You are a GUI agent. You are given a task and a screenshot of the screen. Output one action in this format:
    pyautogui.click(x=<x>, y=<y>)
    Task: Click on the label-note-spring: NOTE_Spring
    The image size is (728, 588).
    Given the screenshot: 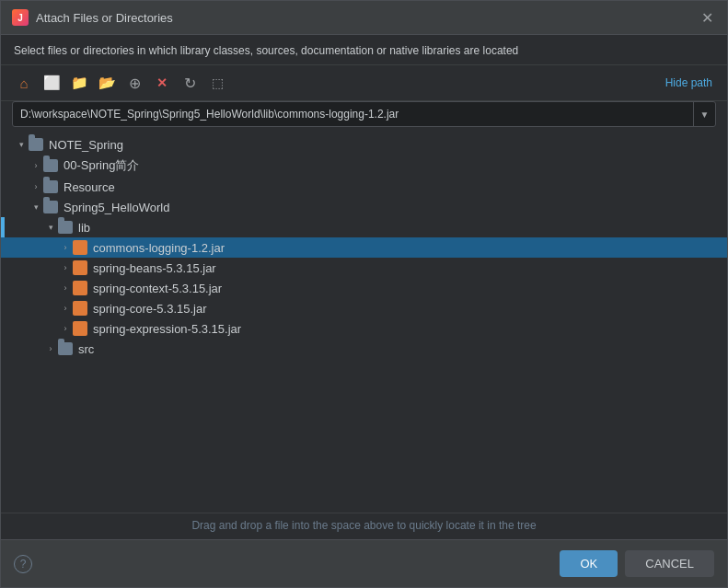 What is the action you would take?
    pyautogui.click(x=87, y=145)
    